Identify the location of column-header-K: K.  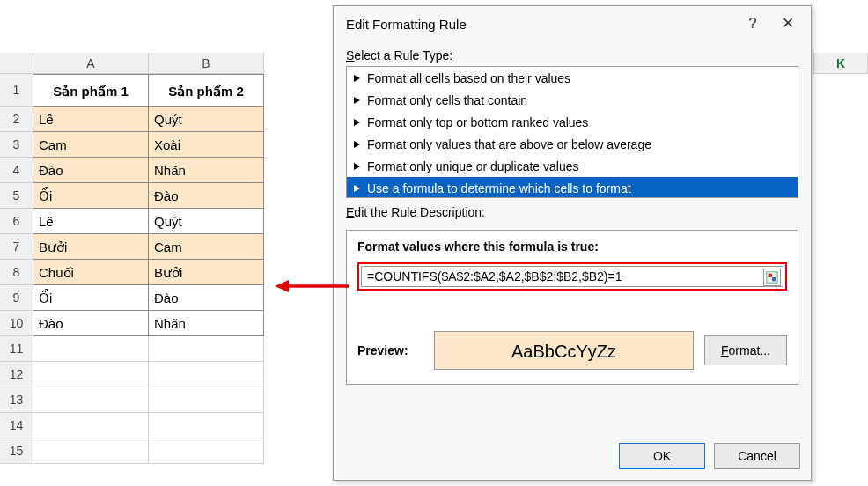
(841, 63).